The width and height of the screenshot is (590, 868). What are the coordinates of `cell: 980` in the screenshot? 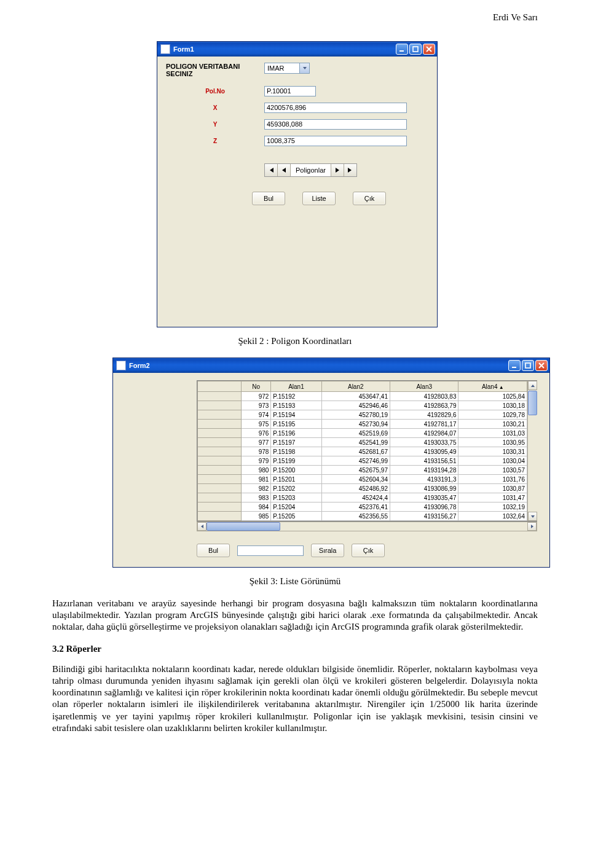 It's located at (256, 471).